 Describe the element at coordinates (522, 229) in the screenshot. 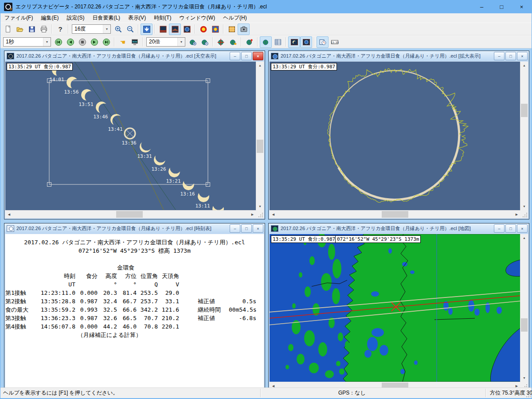

I see `map-close-button: ×` at that location.